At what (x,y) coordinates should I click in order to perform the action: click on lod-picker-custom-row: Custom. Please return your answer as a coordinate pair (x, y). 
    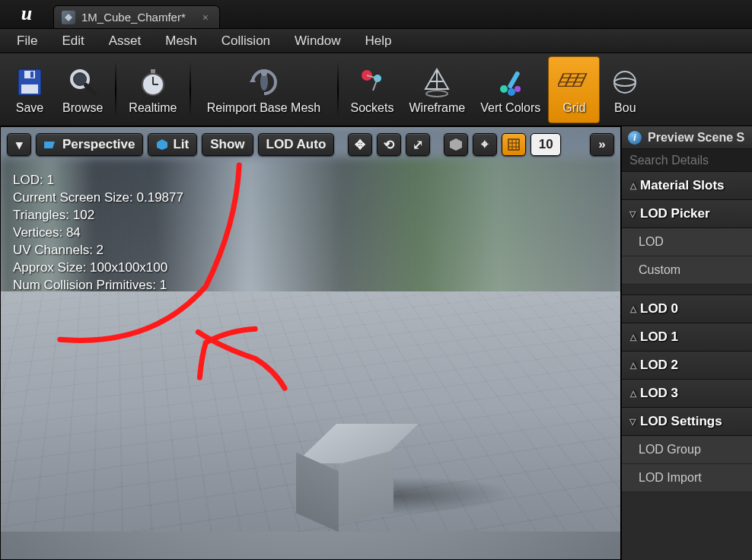
    Looking at the image, I should click on (687, 271).